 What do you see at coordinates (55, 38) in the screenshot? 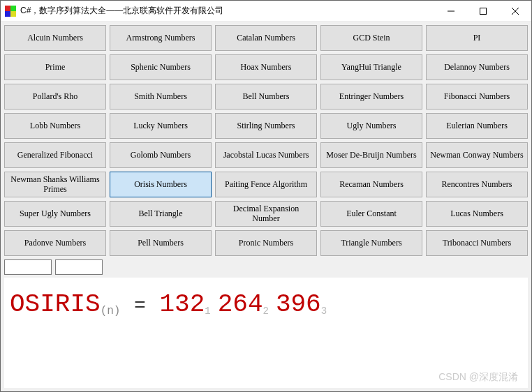
I see `algorithm-button: Alcuin Numbers` at bounding box center [55, 38].